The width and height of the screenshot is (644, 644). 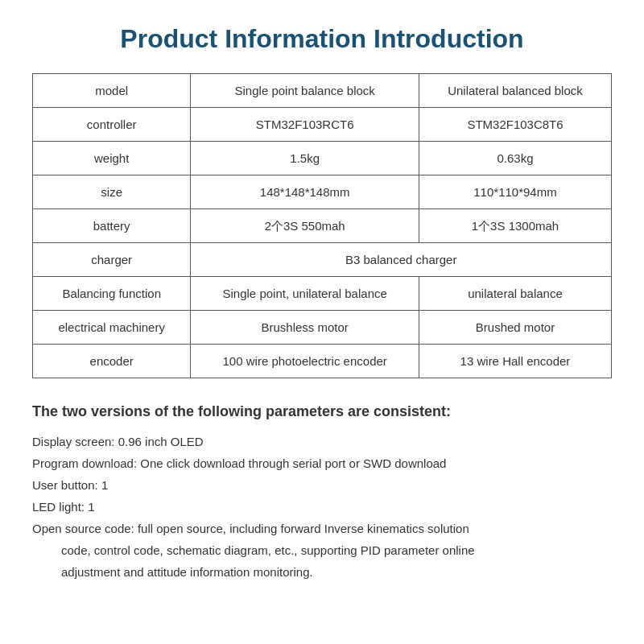 What do you see at coordinates (112, 260) in the screenshot?
I see `table-cell-label: charger` at bounding box center [112, 260].